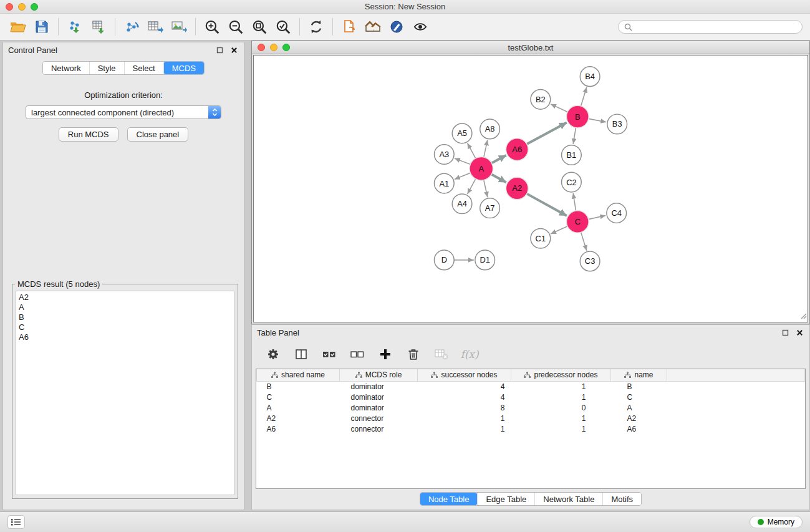 This screenshot has width=810, height=532. I want to click on search-input, so click(716, 27).